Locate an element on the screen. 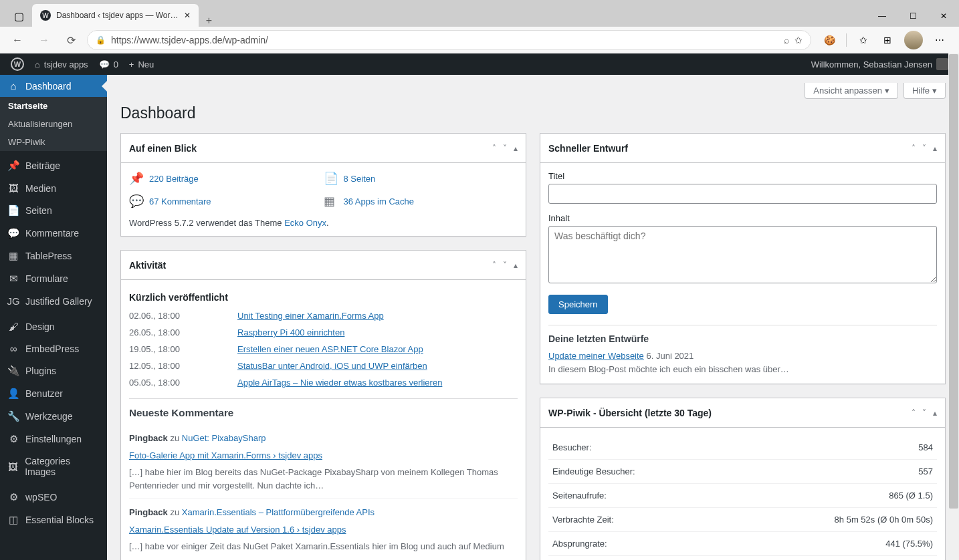  post-link: Erstellen einer neuen ASP.NET Core Blazo… is located at coordinates (330, 349).